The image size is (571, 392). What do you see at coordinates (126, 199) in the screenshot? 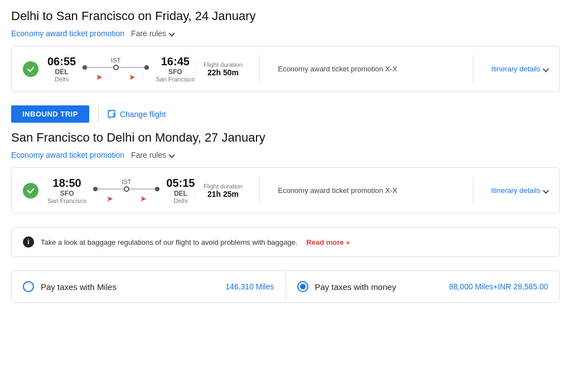
I see `inbound-stop-icons: ➤ ➤` at bounding box center [126, 199].